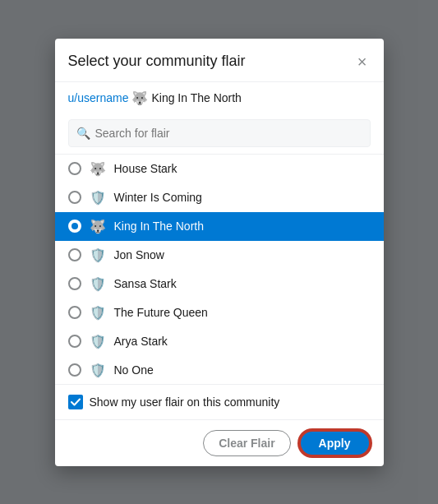 The width and height of the screenshot is (438, 504). I want to click on flair-emoji-winter-is-coming: 🛡️, so click(98, 197).